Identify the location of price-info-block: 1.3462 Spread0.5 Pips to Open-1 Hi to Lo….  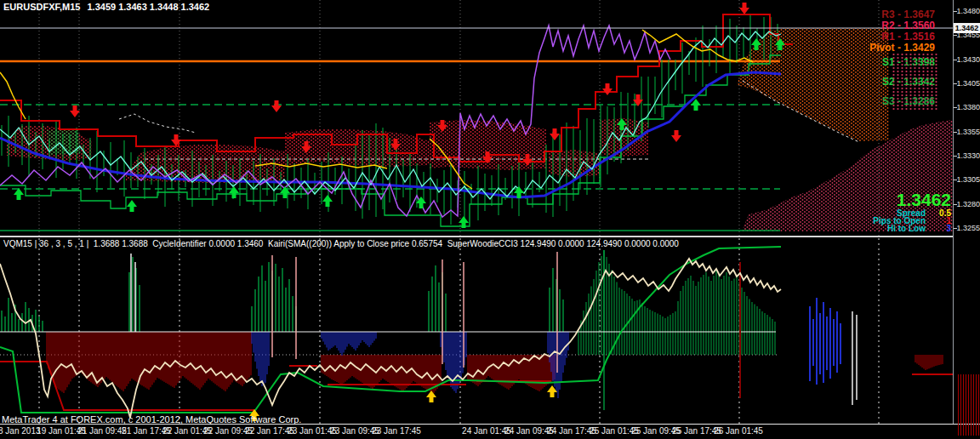
(912, 211).